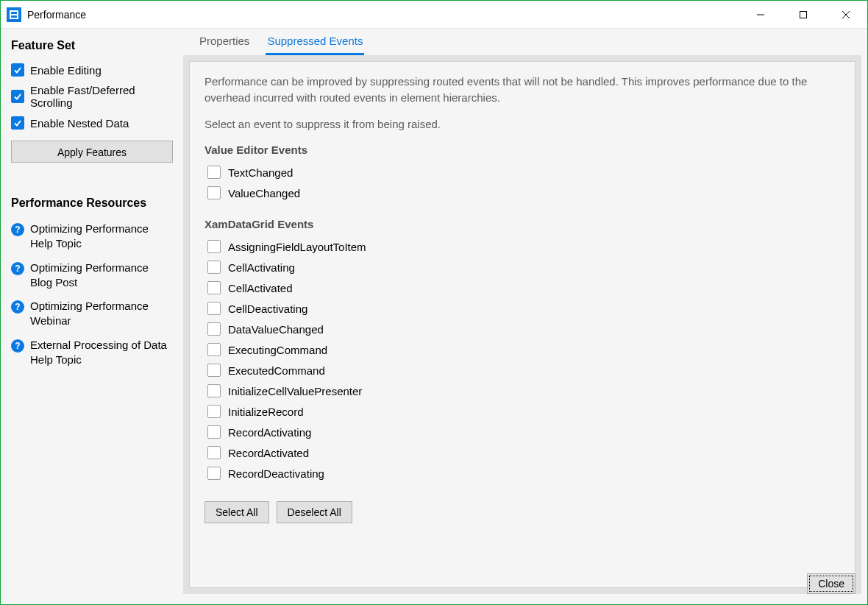  What do you see at coordinates (276, 330) in the screenshot?
I see `event-label: DataValueChanged` at bounding box center [276, 330].